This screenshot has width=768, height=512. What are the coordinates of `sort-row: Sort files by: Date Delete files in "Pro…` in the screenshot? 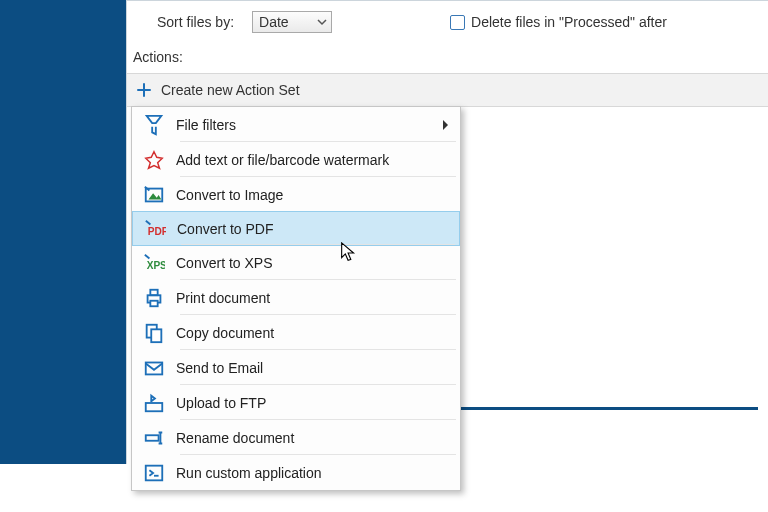 It's located at (448, 22).